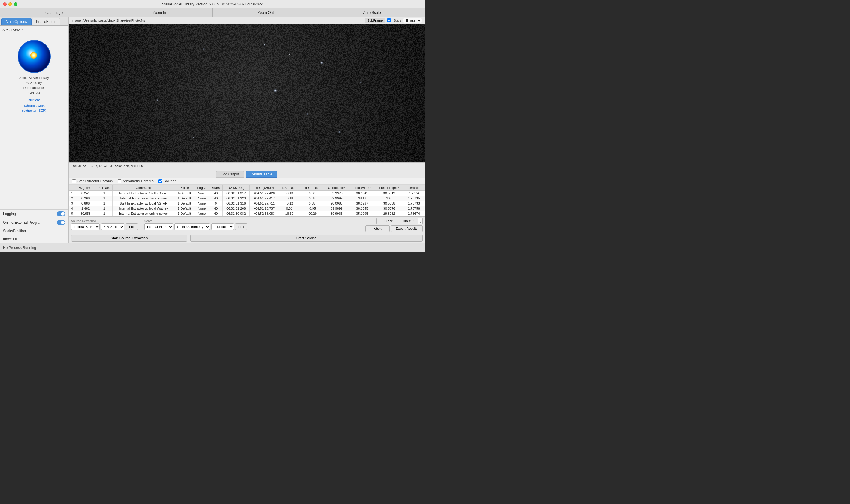 Image resolution: width=850 pixels, height=504 pixels. Describe the element at coordinates (196, 225) in the screenshot. I see `solve-group: Solve Internal SEP External SEP Online A…` at that location.